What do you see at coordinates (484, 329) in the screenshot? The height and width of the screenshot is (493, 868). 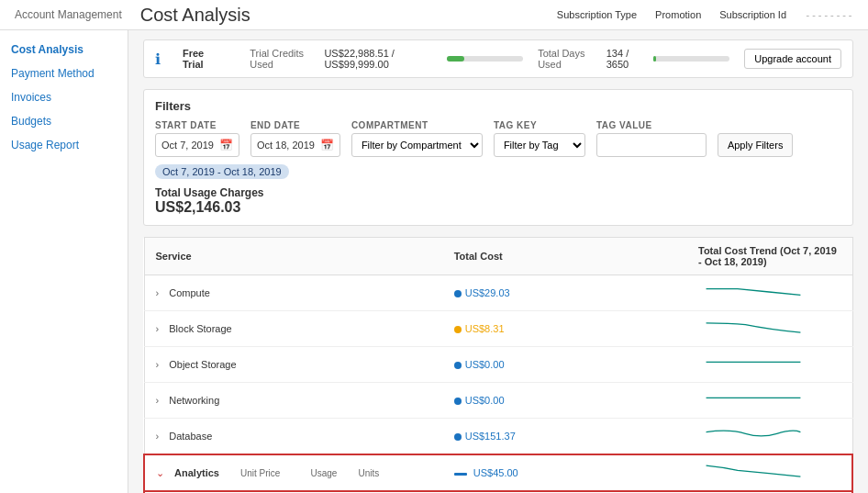 I see `cost-value: US$8.31` at bounding box center [484, 329].